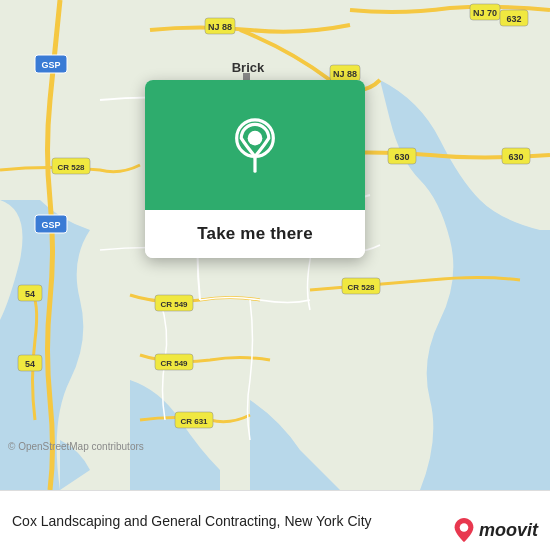 The image size is (550, 550). Describe the element at coordinates (255, 145) in the screenshot. I see `popup-green-area` at that location.